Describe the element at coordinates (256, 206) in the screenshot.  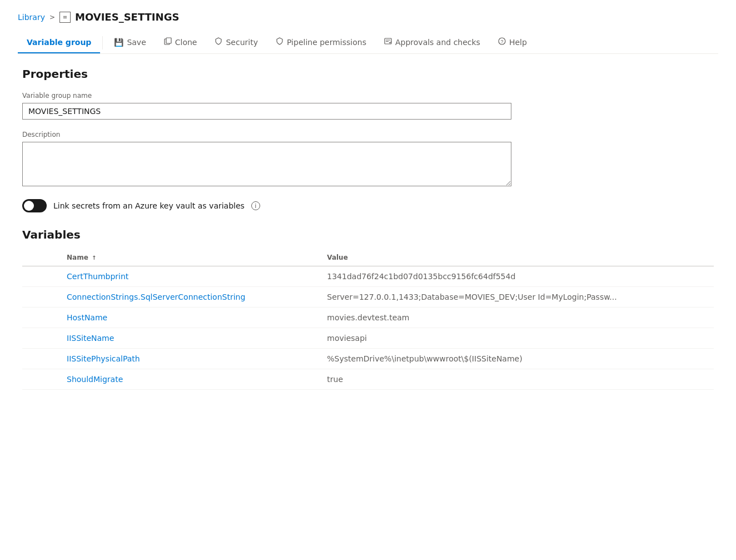
I see `info-icon: i` at that location.